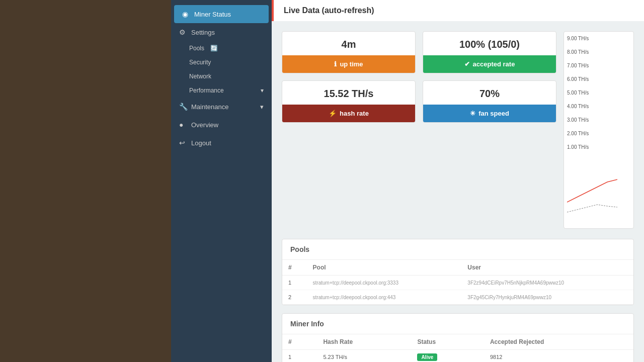 The width and height of the screenshot is (644, 362). What do you see at coordinates (427, 357) in the screenshot?
I see `status-badge: Alive` at bounding box center [427, 357].